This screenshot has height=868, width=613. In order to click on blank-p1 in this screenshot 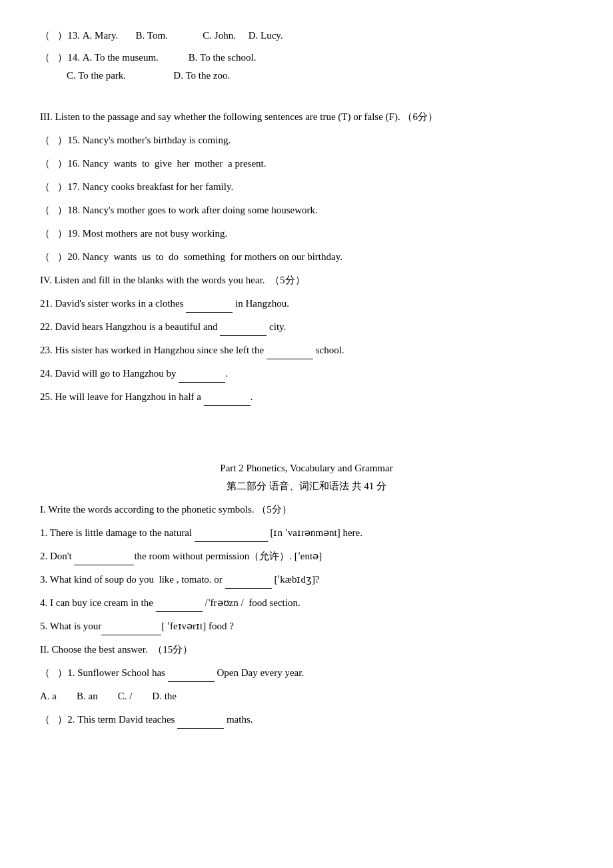, I will do `click(231, 537)`.